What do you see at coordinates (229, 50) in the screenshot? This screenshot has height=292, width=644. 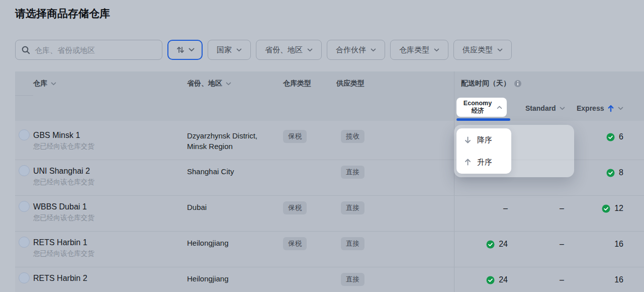 I see `filter-button-0: 国家` at bounding box center [229, 50].